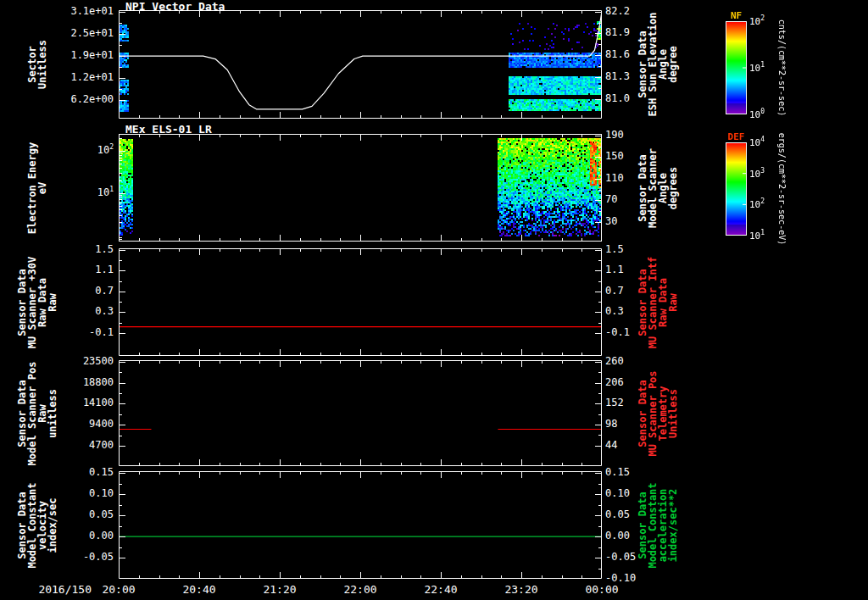  Describe the element at coordinates (360, 188) in the screenshot. I see `panel-2-spectrogram` at that location.